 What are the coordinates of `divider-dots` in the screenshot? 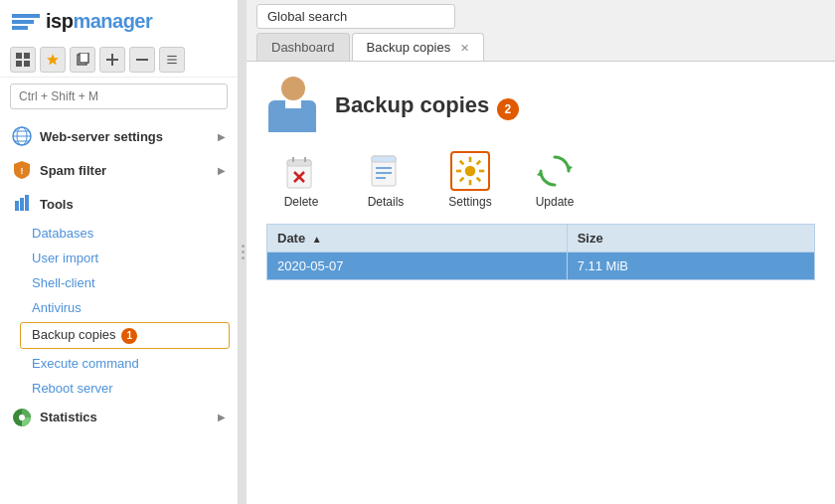 It's located at (243, 252).